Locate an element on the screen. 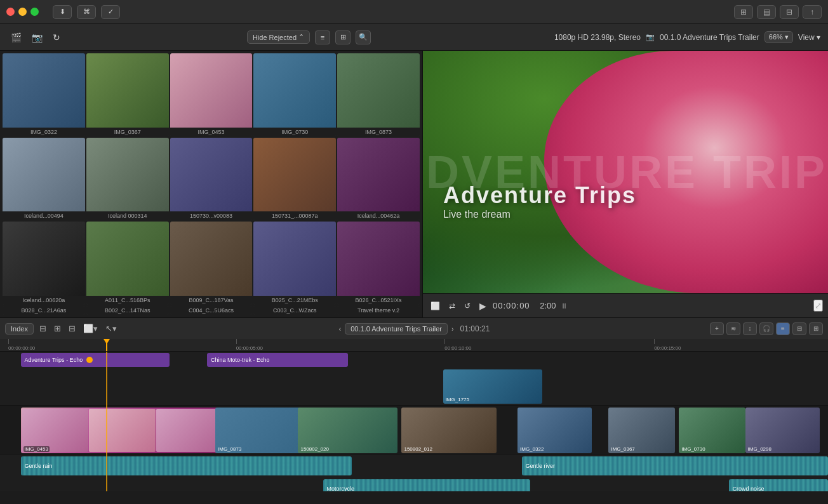 The image size is (828, 504). timeline-right-controls: + ≋ ↕ 🎧 ≡ ⊟ ⊞ is located at coordinates (766, 329).